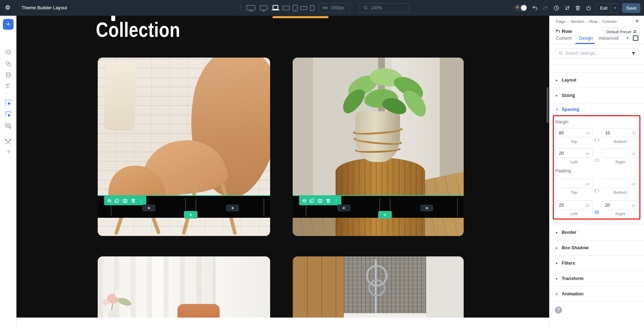 The image size is (644, 329). Describe the element at coordinates (8, 103) in the screenshot. I see `select-module-button` at that location.